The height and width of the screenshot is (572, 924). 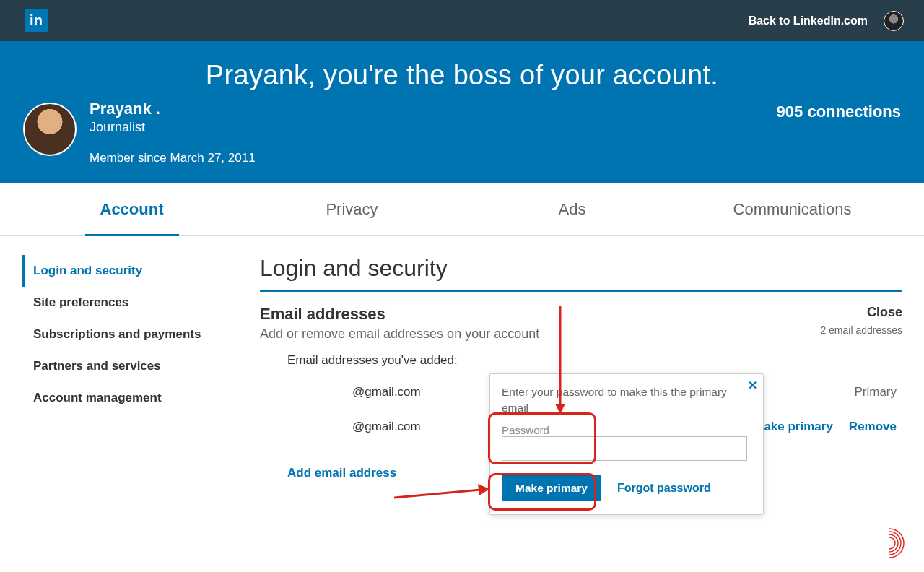 What do you see at coordinates (627, 444) in the screenshot?
I see `confirm-password-popover: ✕ Enter your password to make this the p…` at bounding box center [627, 444].